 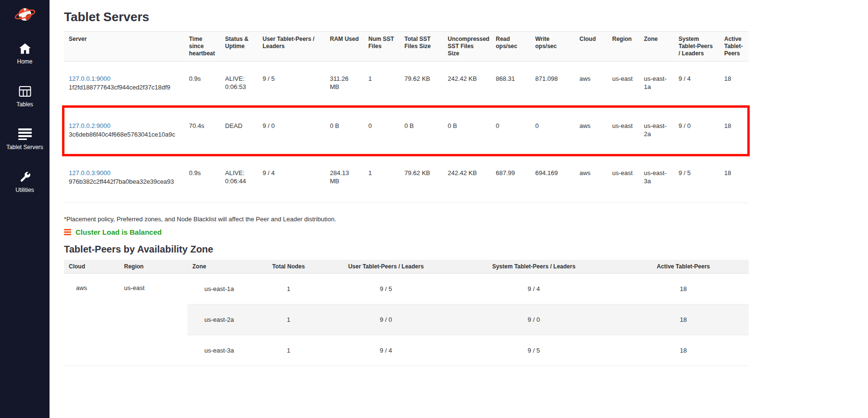 I want to click on heartbeat-cell: 70.4s, so click(x=202, y=132).